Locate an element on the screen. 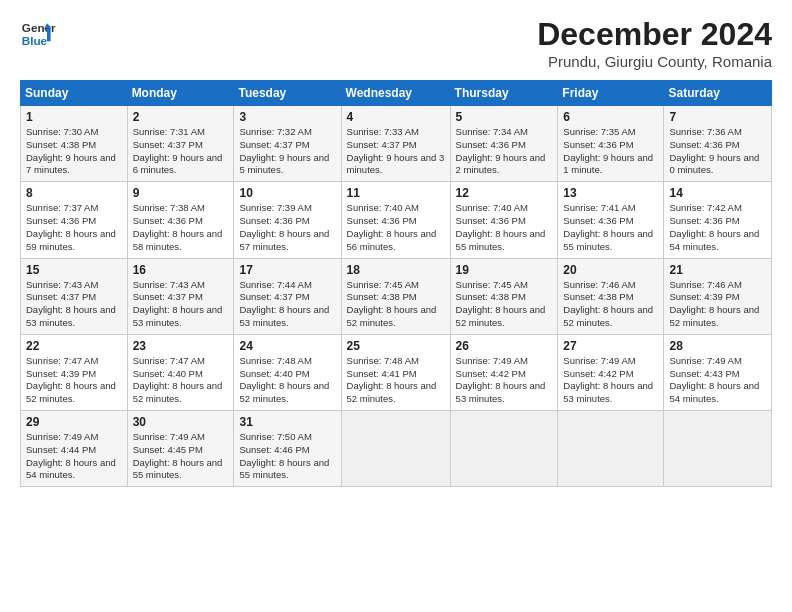 The image size is (792, 612). day-info: Sunrise: 7:50 AMSunset: 4:46 PMDaylight:… is located at coordinates (287, 456).